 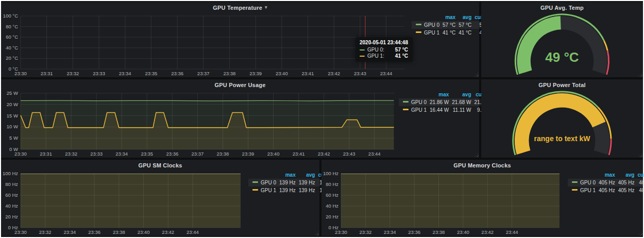 I want to click on legend-row: GPU 021.86 W21.68 W21.77 W, so click(x=446, y=102).